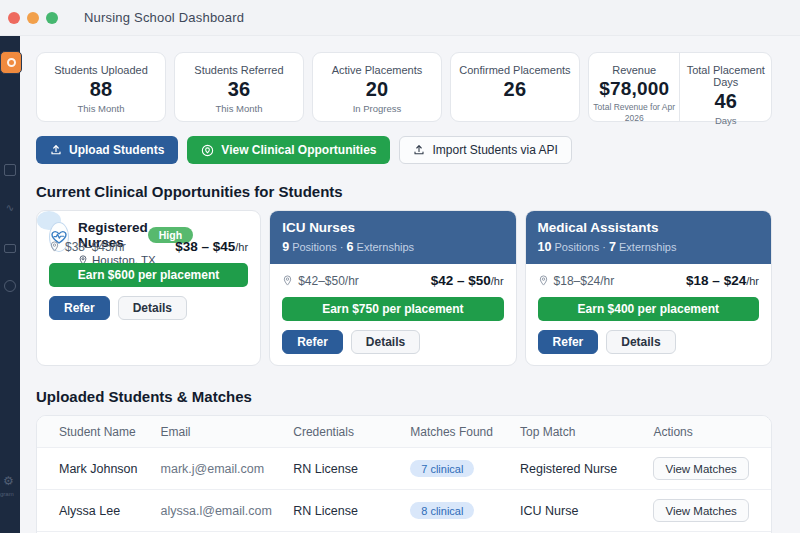 The height and width of the screenshot is (533, 800). I want to click on stat-label: Confirmed Placements, so click(515, 70).